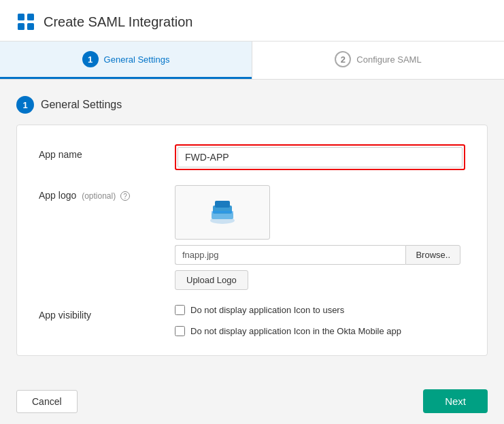  Describe the element at coordinates (107, 193) in the screenshot. I see `app-logo-label: App logo (optional) ?` at that location.